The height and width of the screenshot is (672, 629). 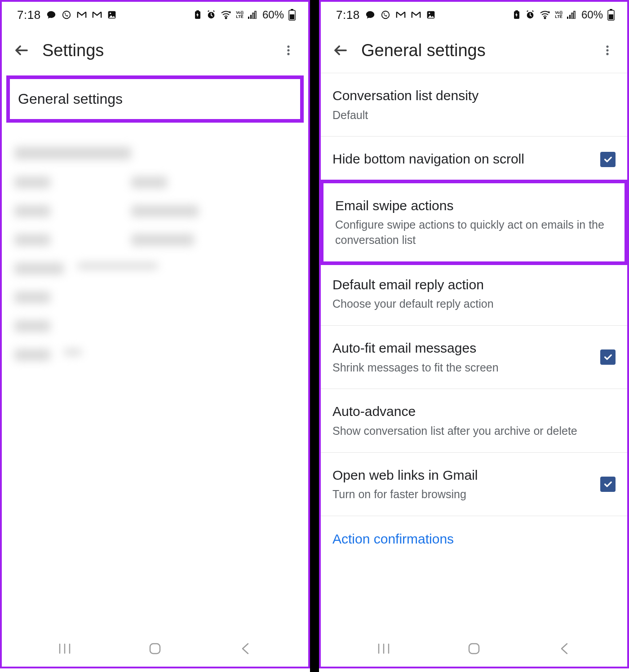 What do you see at coordinates (460, 368) in the screenshot?
I see `row-sub: Shrink messages to fit the screen` at bounding box center [460, 368].